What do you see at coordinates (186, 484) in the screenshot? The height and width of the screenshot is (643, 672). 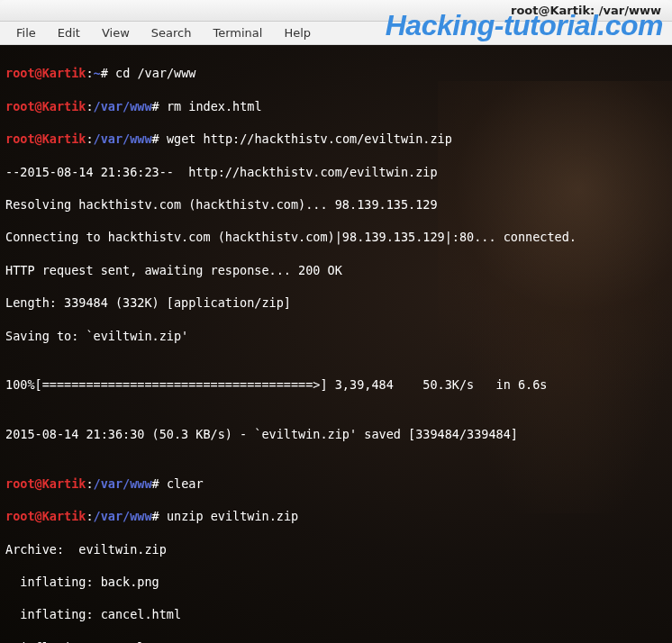 I see `cmd-clear: clear` at bounding box center [186, 484].